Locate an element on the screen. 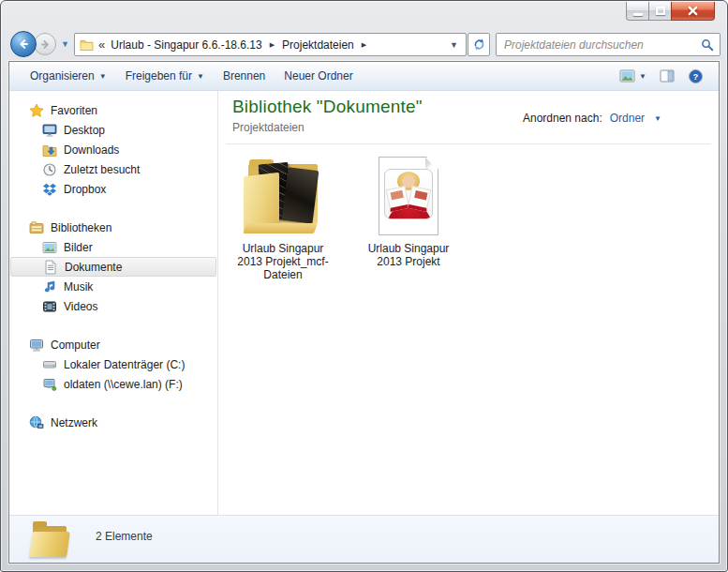 Image resolution: width=728 pixels, height=572 pixels. change-view-button: ▼ is located at coordinates (633, 76).